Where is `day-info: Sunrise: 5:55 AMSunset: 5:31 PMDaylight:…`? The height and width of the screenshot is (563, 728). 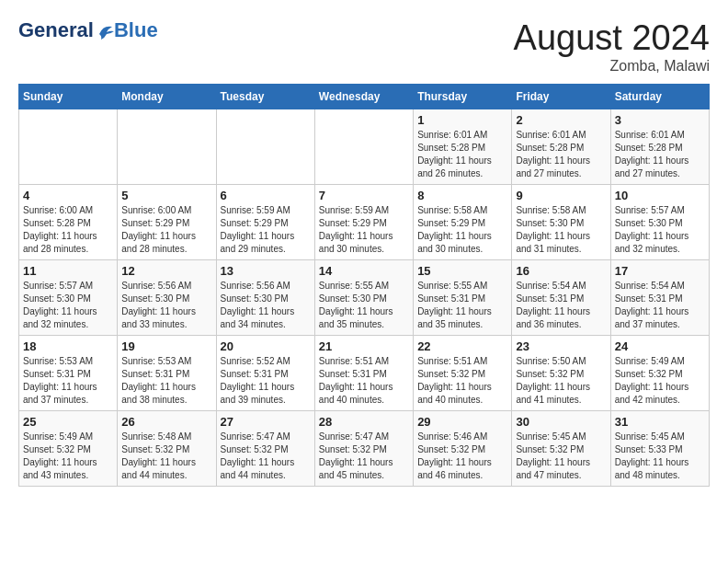 day-info: Sunrise: 5:55 AMSunset: 5:31 PMDaylight:… is located at coordinates (462, 305).